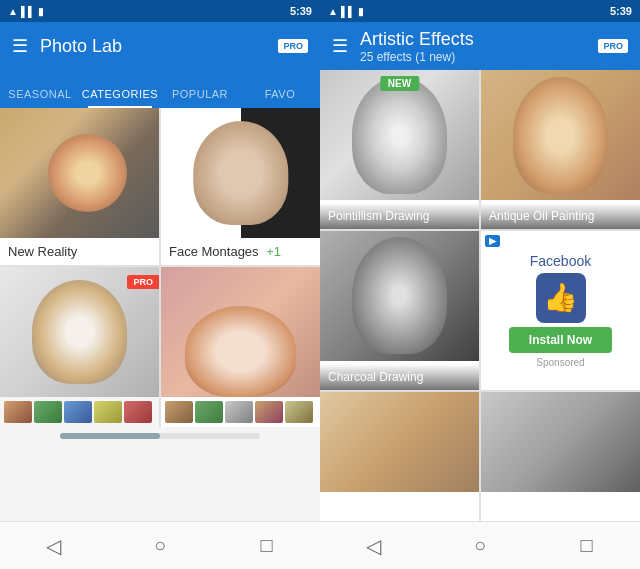 The height and width of the screenshot is (569, 640). I want to click on ad-icon-badge: ▶, so click(492, 241).